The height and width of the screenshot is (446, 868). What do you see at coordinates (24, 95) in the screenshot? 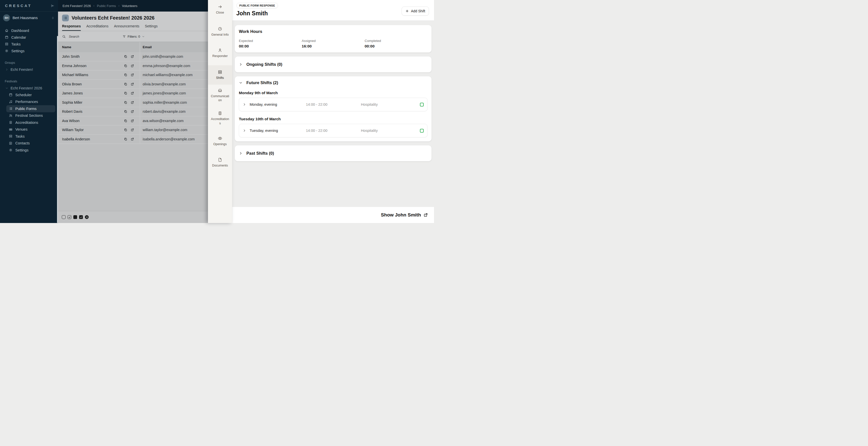
I see `sidebar-item-label: Scheduler` at bounding box center [24, 95].